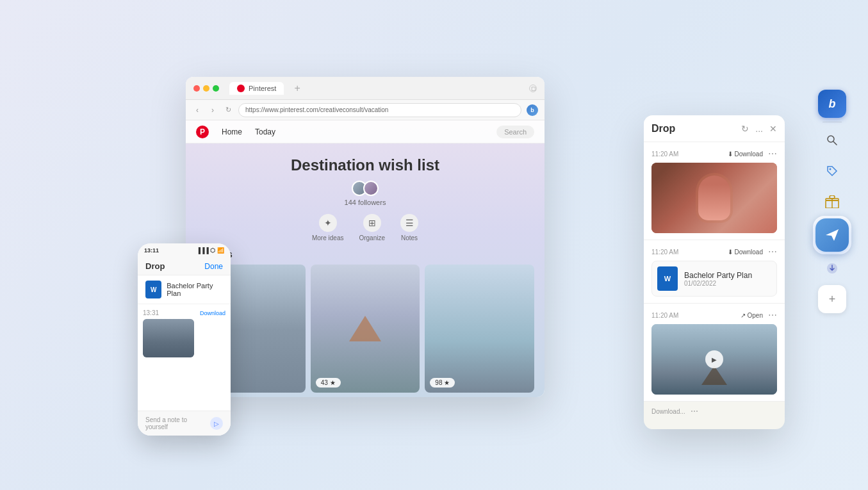 This screenshot has width=868, height=490. What do you see at coordinates (168, 338) in the screenshot?
I see `phone-image-thumb` at bounding box center [168, 338].